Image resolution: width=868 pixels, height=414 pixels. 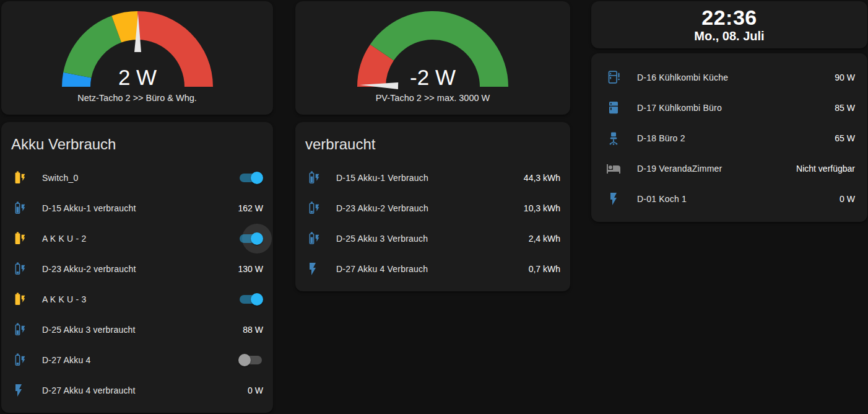 I want to click on battery-charging-40-icon, so click(x=19, y=330).